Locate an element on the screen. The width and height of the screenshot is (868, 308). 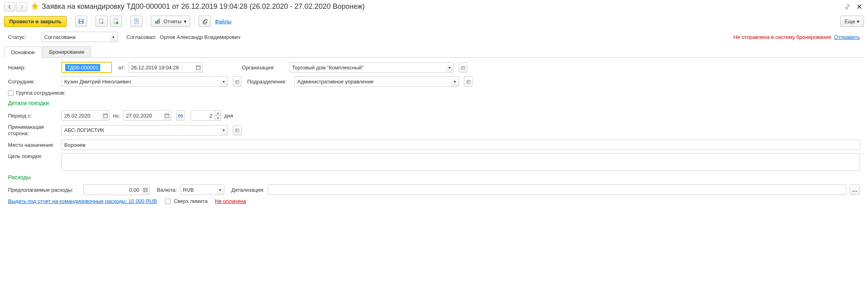
date-input: 26.12.2019 19:04:28 is located at coordinates (161, 67).